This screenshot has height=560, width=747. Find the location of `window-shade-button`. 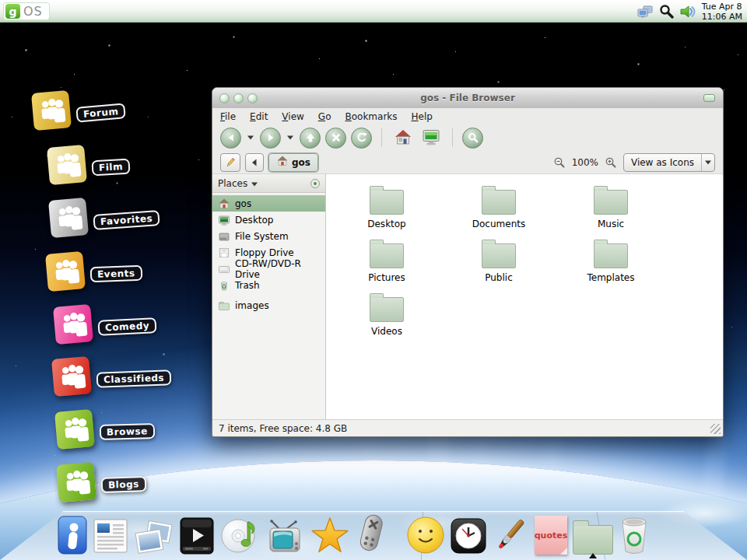

window-shade-button is located at coordinates (710, 98).